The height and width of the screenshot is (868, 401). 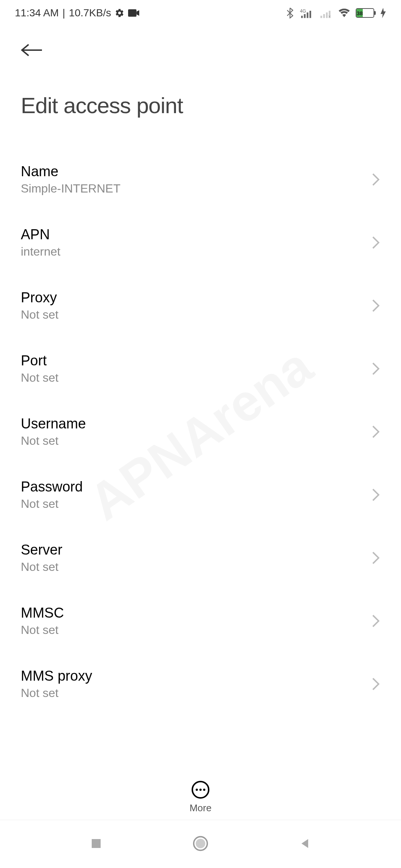 What do you see at coordinates (96, 844) in the screenshot?
I see `nav-recents-button` at bounding box center [96, 844].